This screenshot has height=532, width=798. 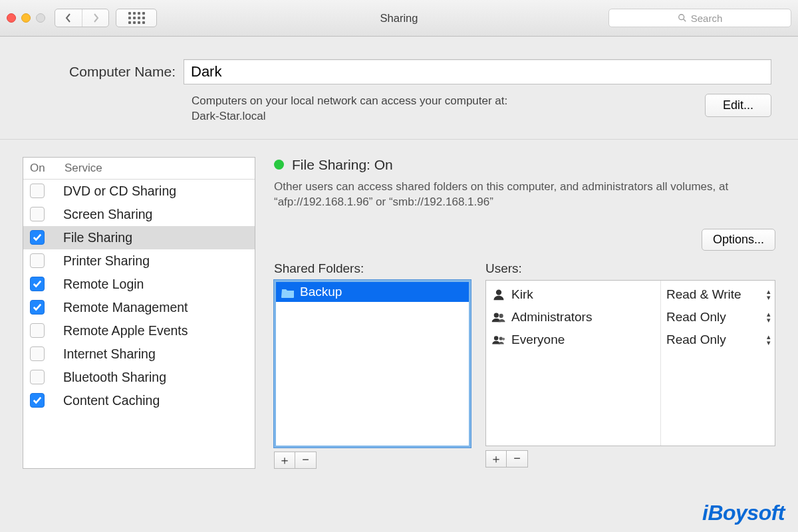 I want to click on search-placeholder: Search, so click(x=707, y=19).